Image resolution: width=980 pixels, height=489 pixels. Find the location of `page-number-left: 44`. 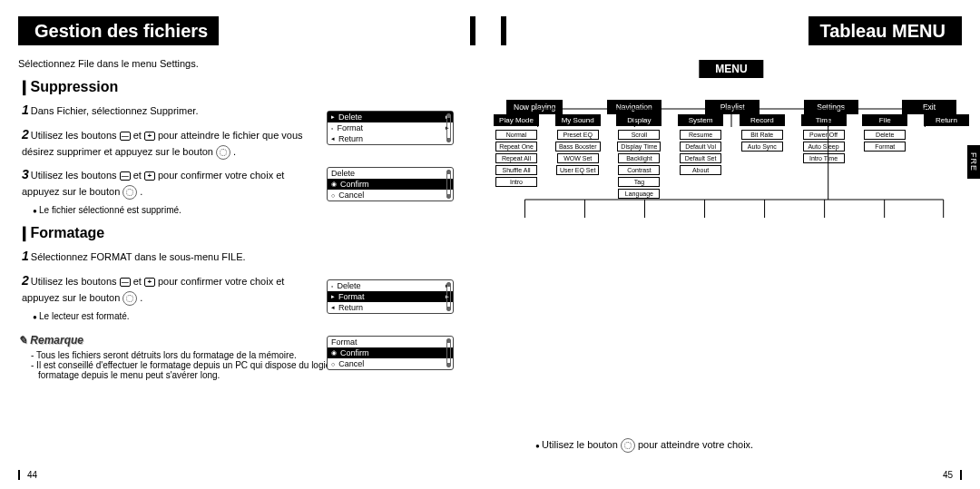

page-number-left: 44 is located at coordinates (27, 475).